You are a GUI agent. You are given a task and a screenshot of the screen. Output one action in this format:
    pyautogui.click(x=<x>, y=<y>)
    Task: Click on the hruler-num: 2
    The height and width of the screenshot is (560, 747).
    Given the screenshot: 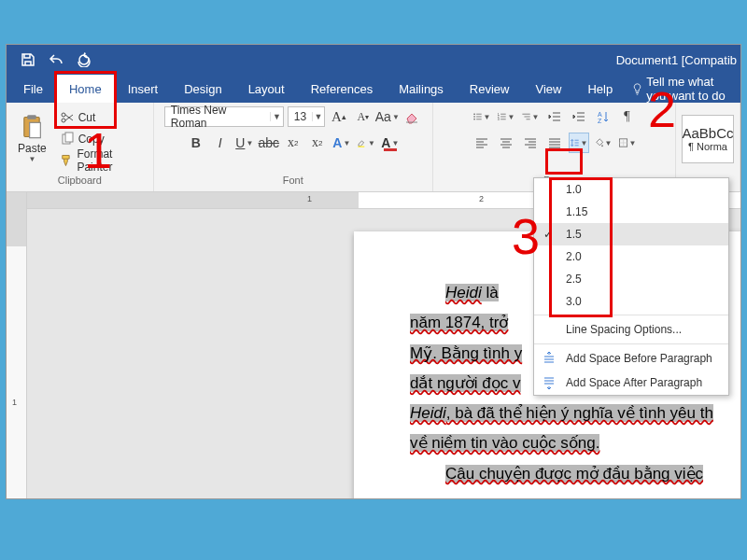 What is the action you would take?
    pyautogui.click(x=482, y=199)
    